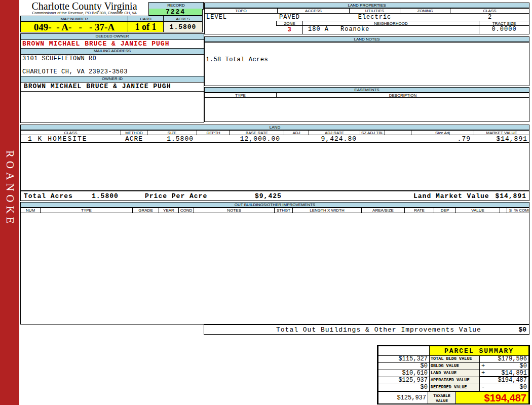 This screenshot has height=405, width=532. Describe the element at coordinates (134, 139) in the screenshot. I see `land-row-method: ACRE` at that location.